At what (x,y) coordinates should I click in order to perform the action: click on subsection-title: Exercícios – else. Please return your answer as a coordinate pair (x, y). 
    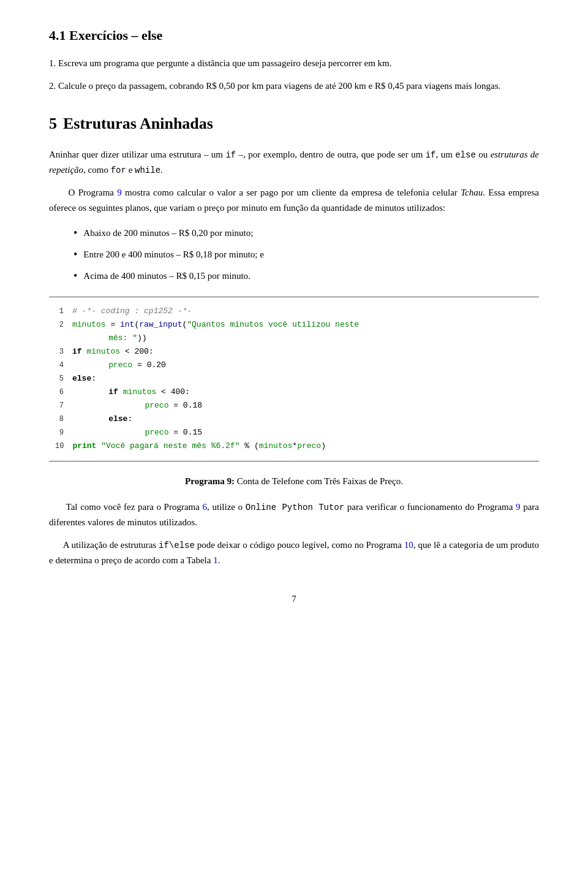
    Looking at the image, I should click on (116, 36).